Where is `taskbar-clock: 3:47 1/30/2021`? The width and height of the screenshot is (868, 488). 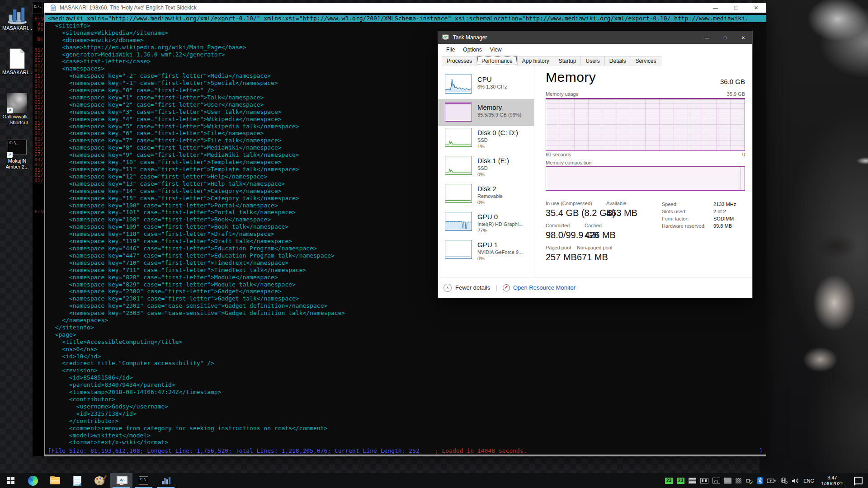 taskbar-clock: 3:47 1/30/2021 is located at coordinates (832, 481).